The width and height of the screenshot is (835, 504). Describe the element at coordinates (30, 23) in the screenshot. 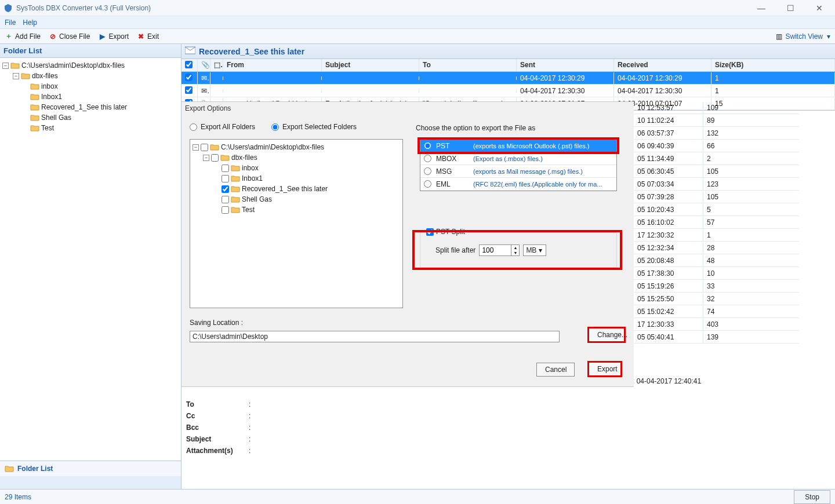

I see `menu-help: Help` at that location.